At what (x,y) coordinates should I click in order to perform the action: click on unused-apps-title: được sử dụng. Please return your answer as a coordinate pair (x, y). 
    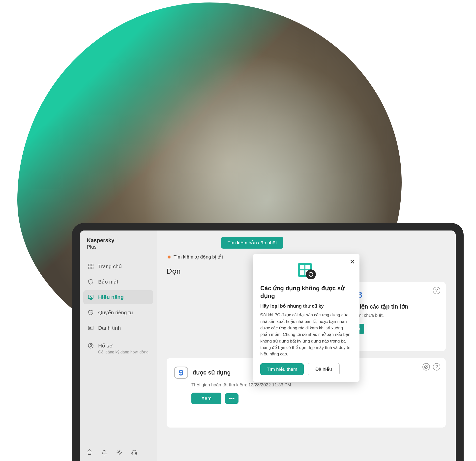
    Looking at the image, I should click on (212, 373).